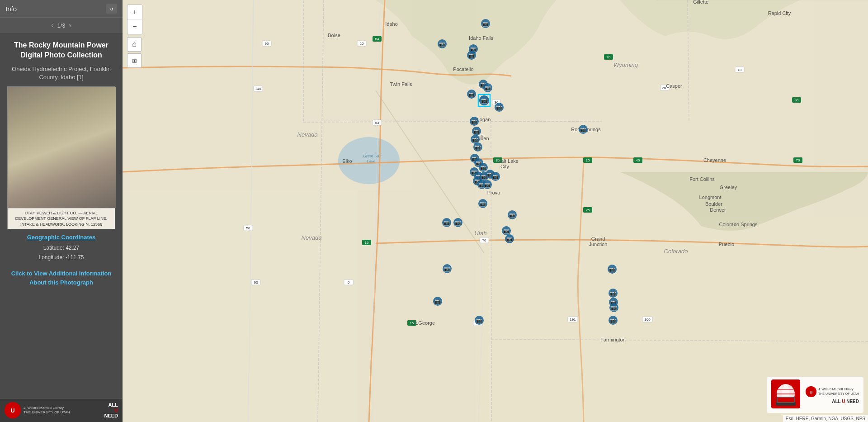  Describe the element at coordinates (715, 160) in the screenshot. I see `svg-text: Cheyenne` at that location.